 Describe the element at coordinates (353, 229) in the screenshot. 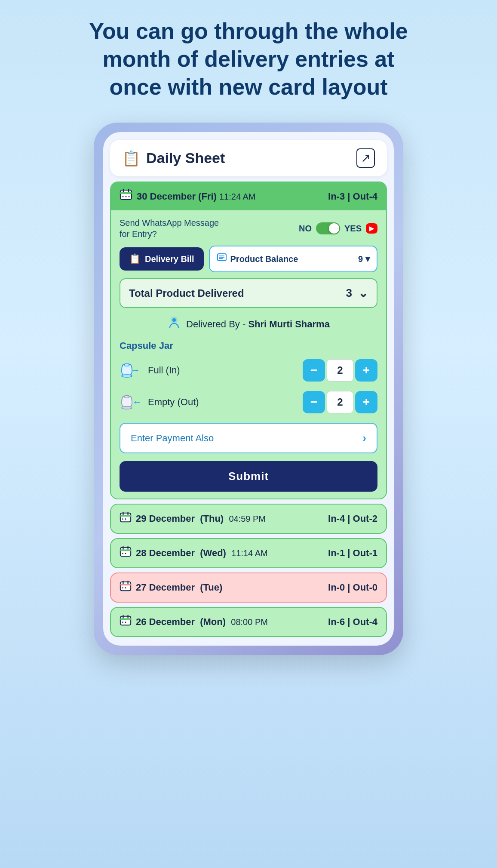

I see `yes-label: YES` at that location.